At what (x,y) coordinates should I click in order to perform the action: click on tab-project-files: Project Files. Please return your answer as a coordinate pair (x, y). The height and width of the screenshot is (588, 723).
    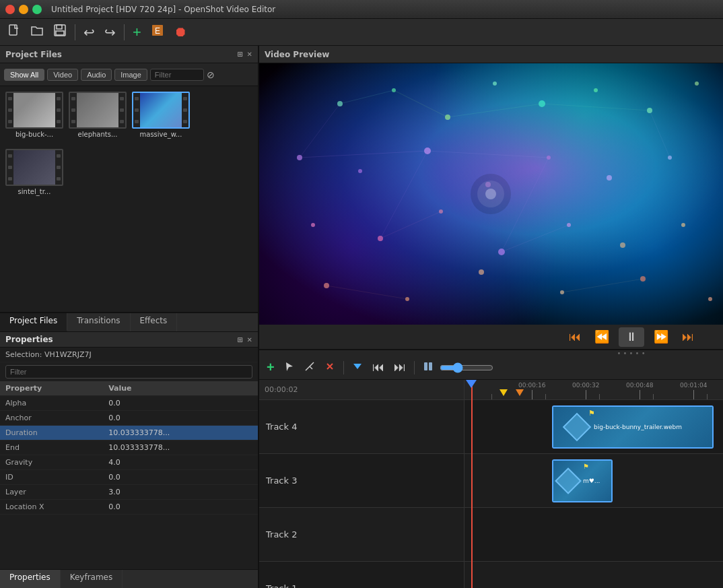
    Looking at the image, I should click on (34, 322).